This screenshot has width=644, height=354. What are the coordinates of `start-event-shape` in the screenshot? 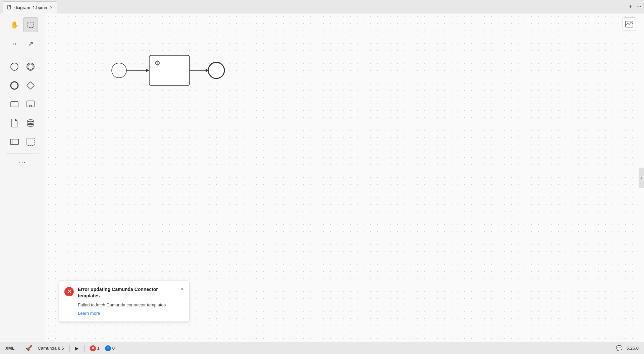 It's located at (119, 70).